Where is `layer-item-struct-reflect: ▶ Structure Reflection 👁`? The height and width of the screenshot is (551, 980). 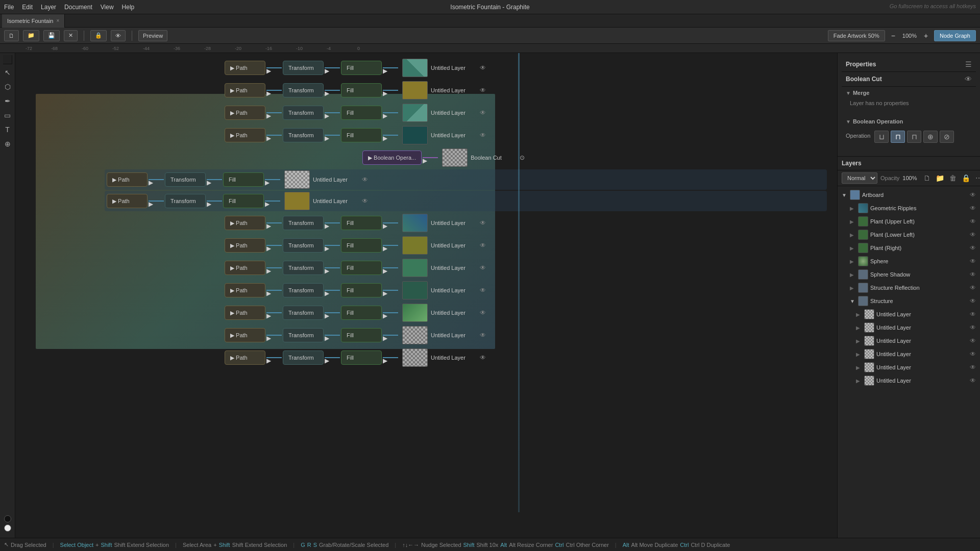
layer-item-struct-reflect: ▶ Structure Reflection 👁 is located at coordinates (909, 288).